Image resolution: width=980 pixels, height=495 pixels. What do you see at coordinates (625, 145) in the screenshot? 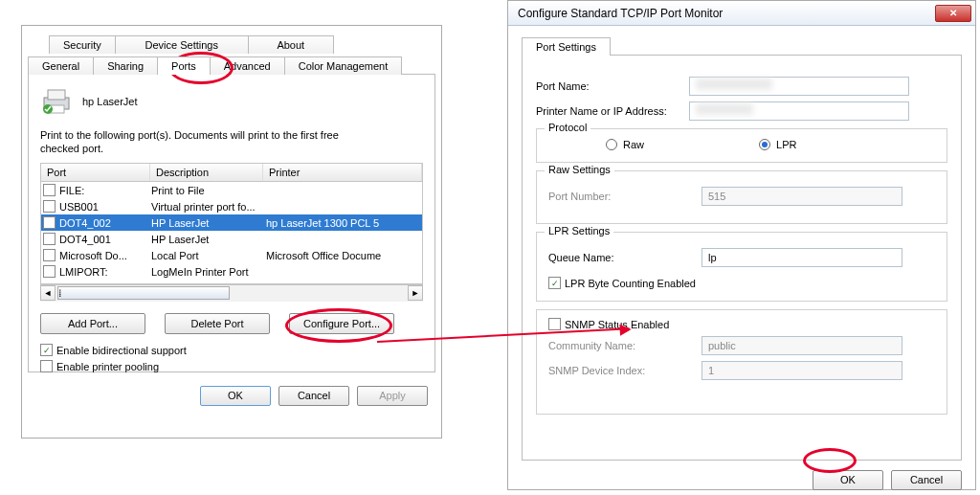
I see `radio-raw: Raw` at bounding box center [625, 145].